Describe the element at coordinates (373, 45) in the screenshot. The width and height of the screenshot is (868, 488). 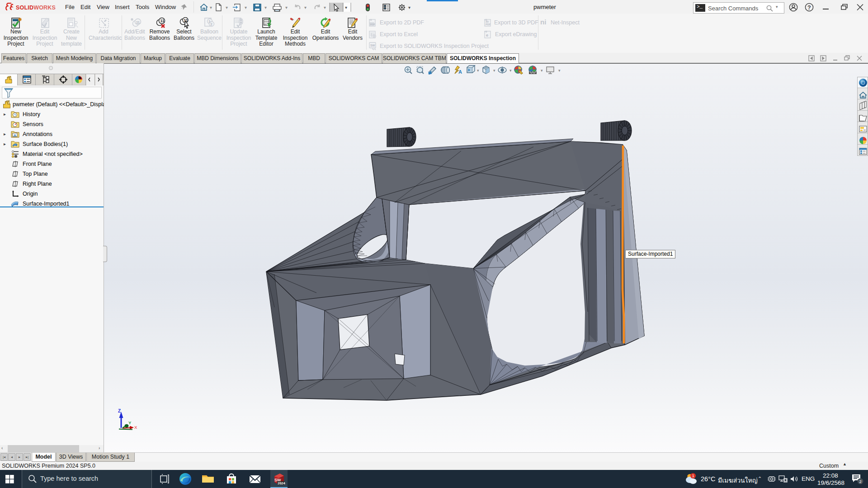
I see `svg-text: SW` at that location.